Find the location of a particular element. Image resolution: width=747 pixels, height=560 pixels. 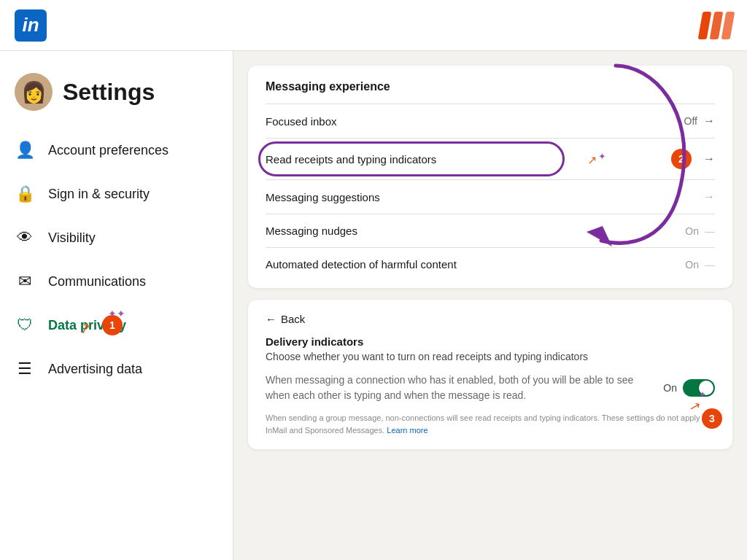

messaging-nudges-status: On is located at coordinates (692, 231).